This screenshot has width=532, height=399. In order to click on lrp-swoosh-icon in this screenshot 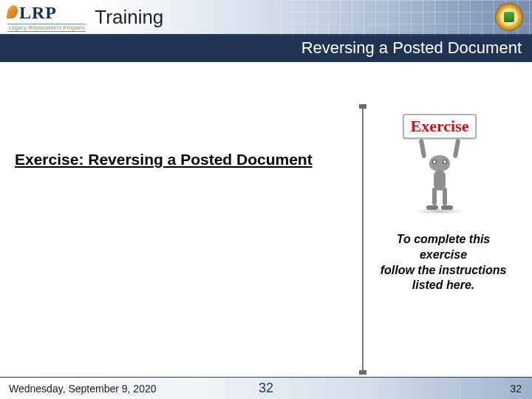, I will do `click(13, 12)`.